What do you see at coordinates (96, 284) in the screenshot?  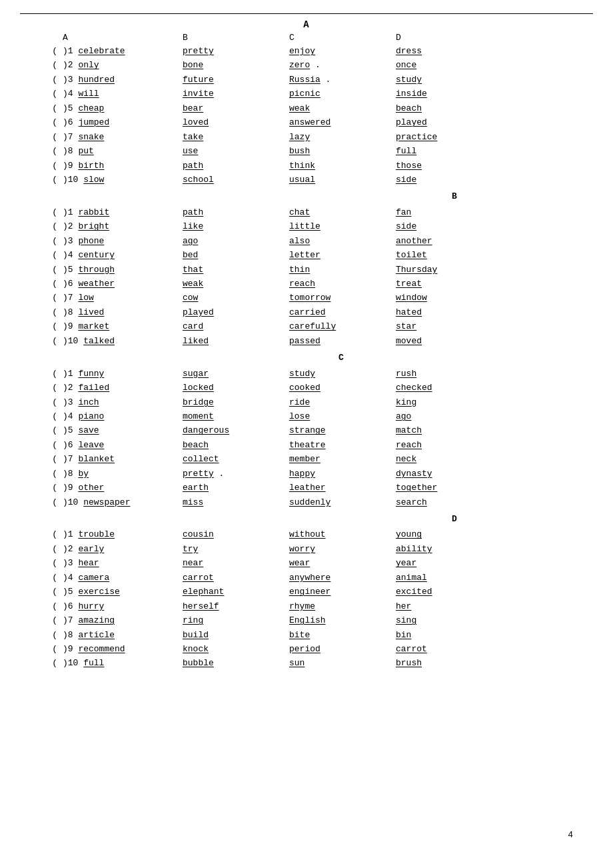 I see `word: weather` at bounding box center [96, 284].